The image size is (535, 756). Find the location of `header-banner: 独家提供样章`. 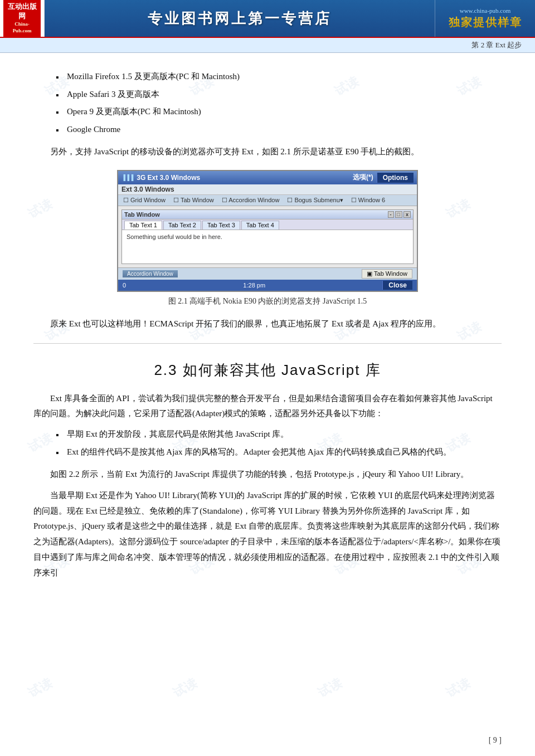

header-banner: 独家提供样章 is located at coordinates (485, 22).